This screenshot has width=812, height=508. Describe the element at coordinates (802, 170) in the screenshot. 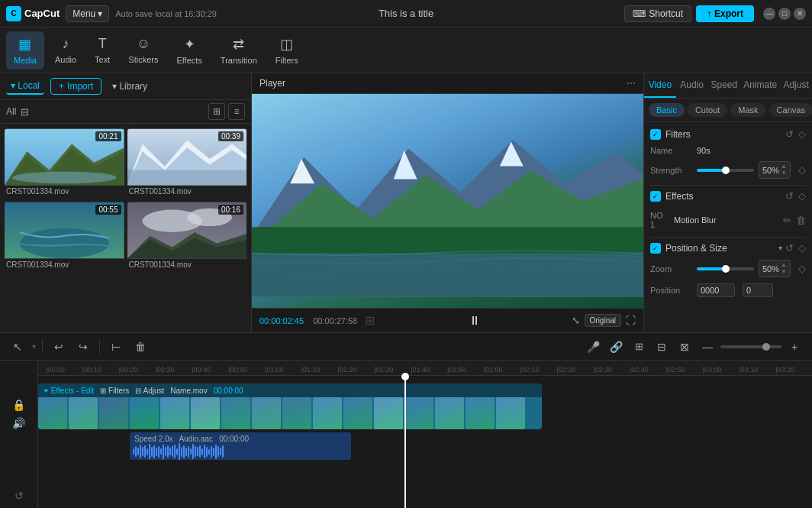

I see `strength-reset-icon: ◇` at that location.